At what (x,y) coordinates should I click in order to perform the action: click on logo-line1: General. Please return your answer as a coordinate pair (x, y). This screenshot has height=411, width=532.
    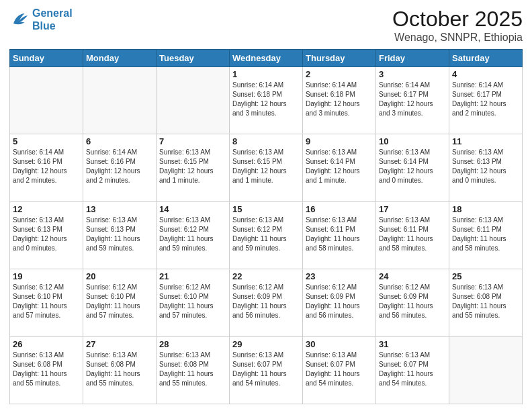
    Looking at the image, I should click on (52, 13).